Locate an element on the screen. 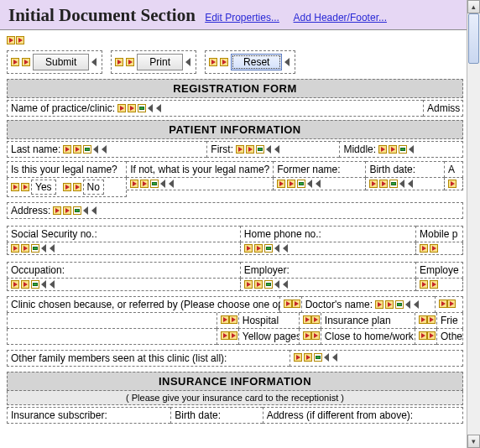 This screenshot has width=480, height=448. insurance-heading: INSURANCE INFORMATION is located at coordinates (235, 381).